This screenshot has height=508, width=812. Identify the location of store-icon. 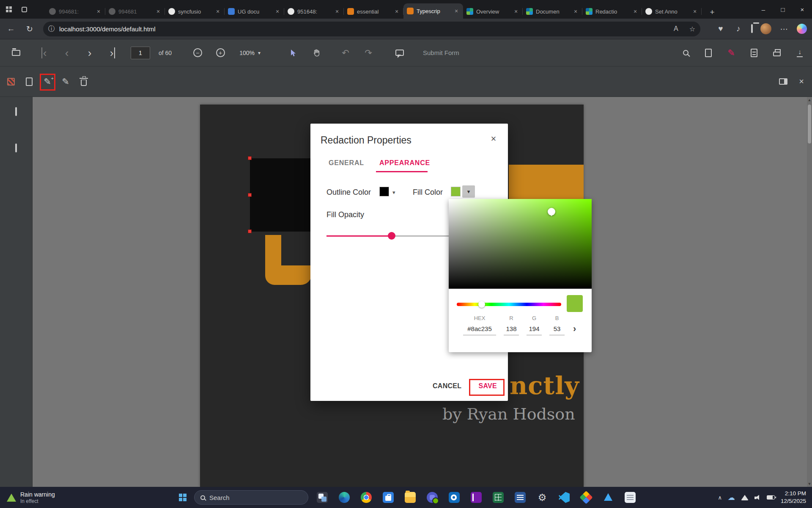
(388, 497).